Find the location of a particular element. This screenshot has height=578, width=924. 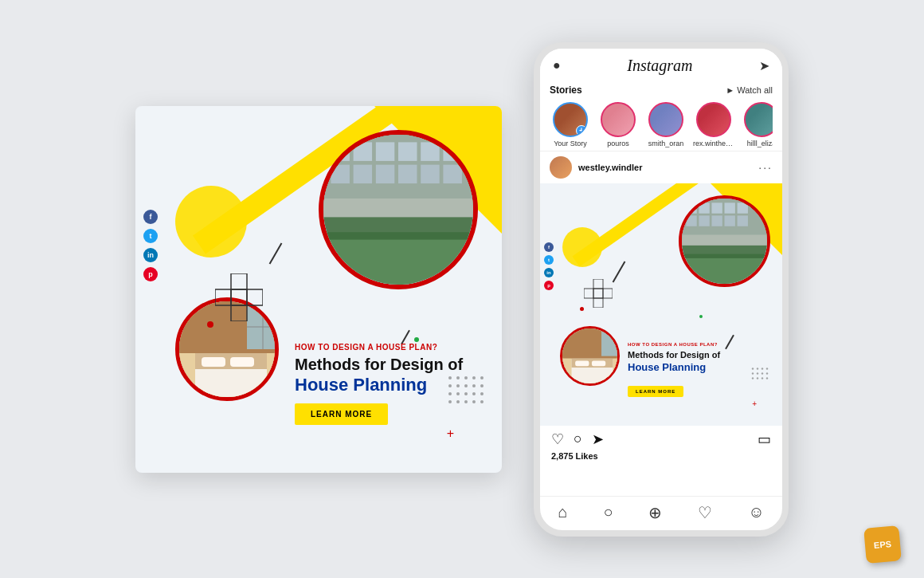

smith-avatar is located at coordinates (666, 120).